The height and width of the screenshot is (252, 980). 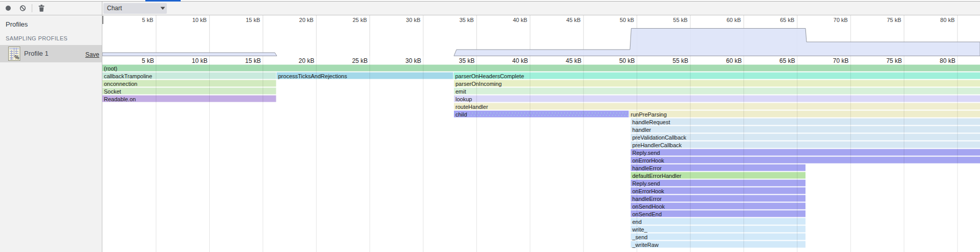 What do you see at coordinates (637, 222) in the screenshot?
I see `svg-text: end` at bounding box center [637, 222].